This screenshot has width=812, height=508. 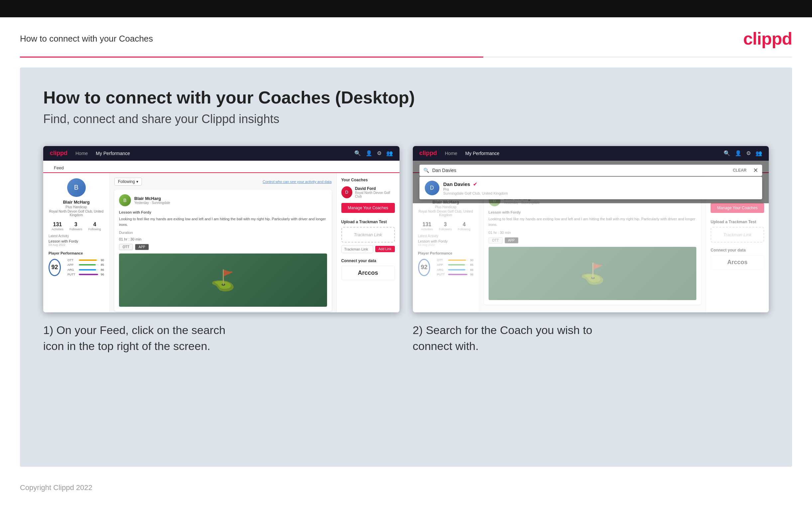 I want to click on search-result-2: D Dan Davies ✔ Pro Sunningdale Golf Club…, so click(x=591, y=188).